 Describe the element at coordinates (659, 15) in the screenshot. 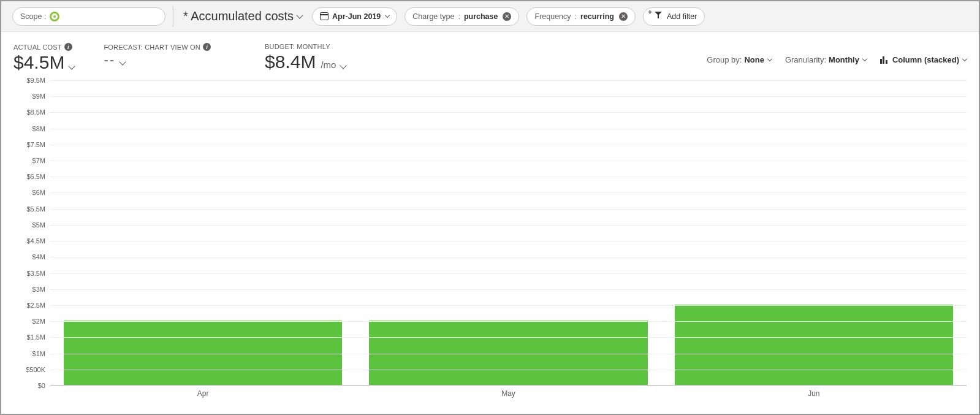

I see `filter-icon` at that location.